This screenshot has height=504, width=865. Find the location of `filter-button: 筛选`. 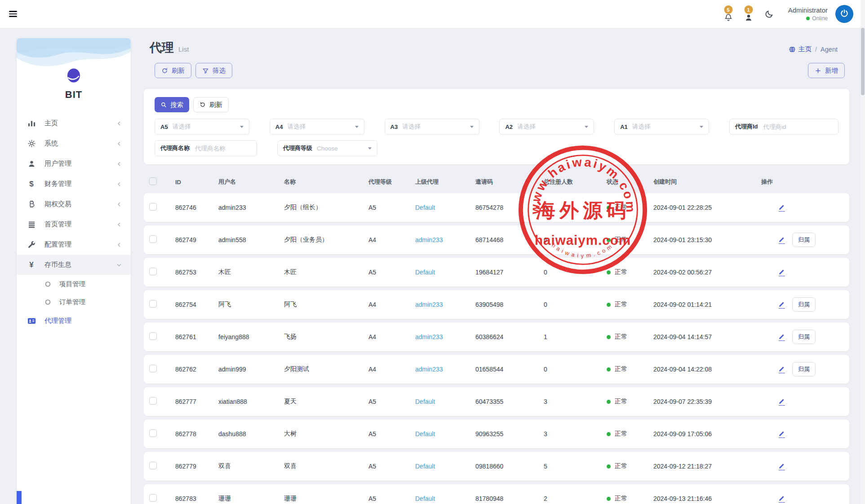

filter-button: 筛选 is located at coordinates (214, 71).